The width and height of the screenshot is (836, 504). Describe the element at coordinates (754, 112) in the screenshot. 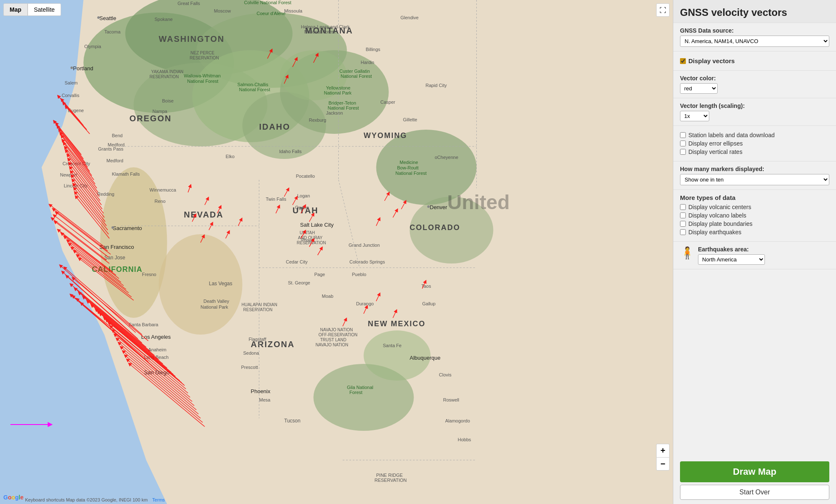

I see `vector-length-section: Vector length (scaling): 0.5x 1x 2x 4x` at that location.